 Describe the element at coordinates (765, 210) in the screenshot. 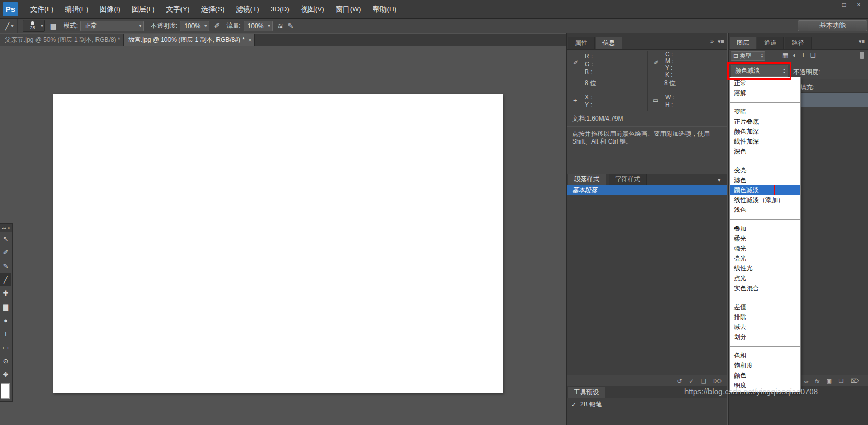

I see `blend-mode-option: 浅色` at that location.